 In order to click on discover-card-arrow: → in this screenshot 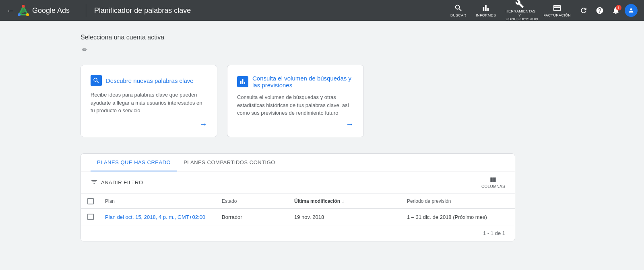, I will do `click(203, 124)`.